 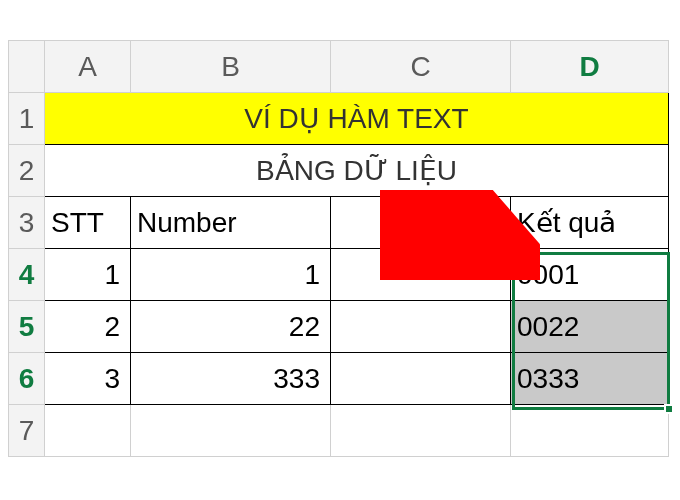 I want to click on header-number: Number, so click(x=231, y=223).